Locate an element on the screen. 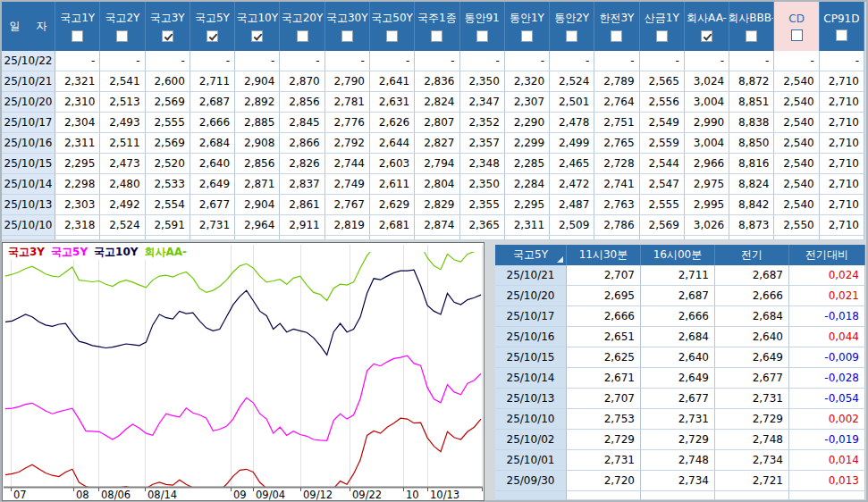 The width and height of the screenshot is (868, 502). column-header-8: 국주1종 is located at coordinates (437, 27).